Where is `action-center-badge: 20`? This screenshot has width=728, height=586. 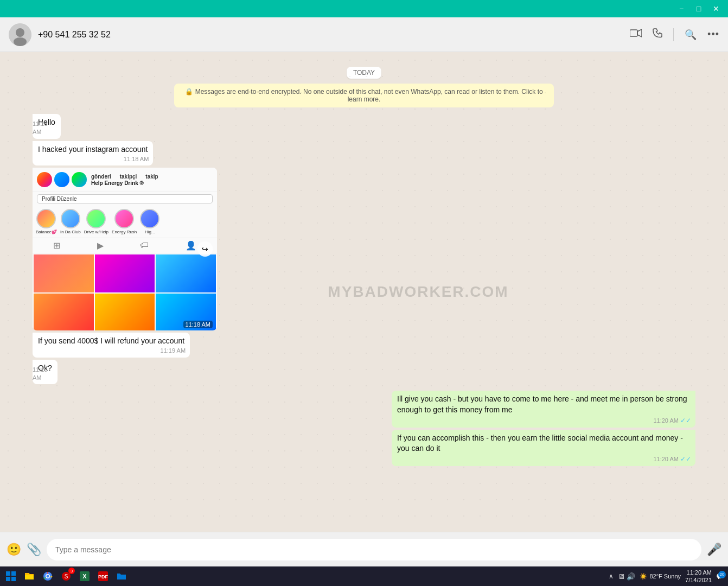
action-center-badge: 20 is located at coordinates (722, 575).